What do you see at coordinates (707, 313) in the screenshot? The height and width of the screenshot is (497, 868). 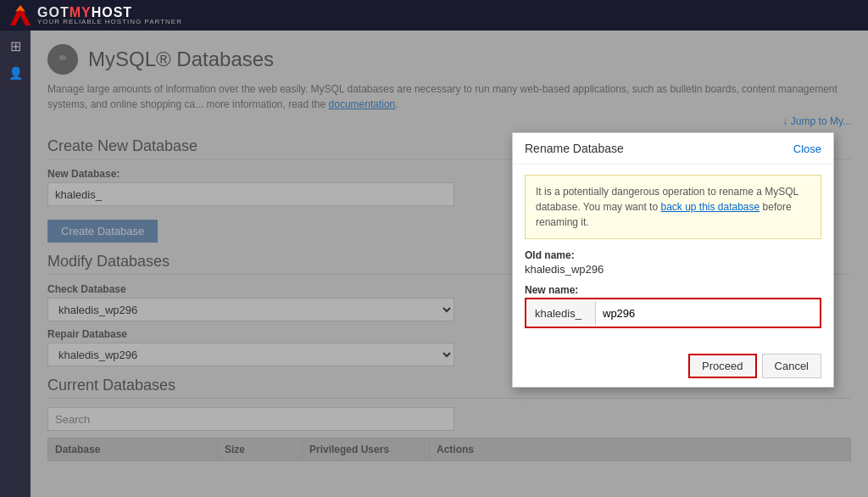 I see `new-name-input` at bounding box center [707, 313].